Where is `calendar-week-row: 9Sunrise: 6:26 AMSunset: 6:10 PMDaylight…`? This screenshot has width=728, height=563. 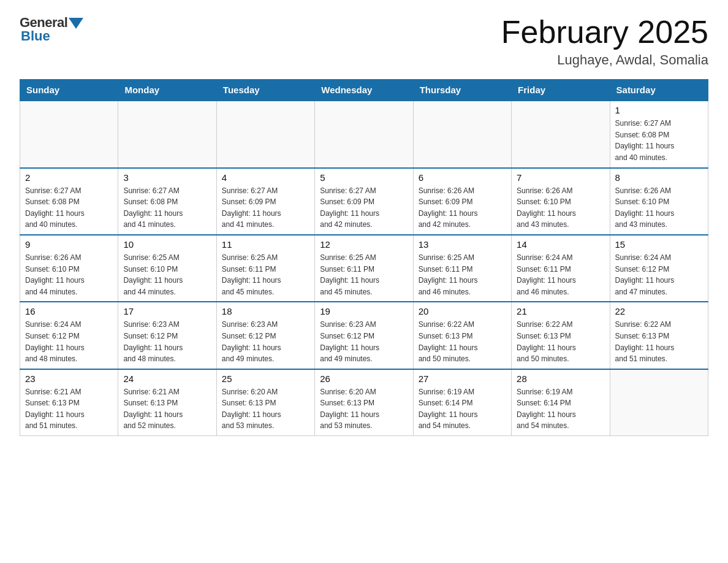
calendar-week-row: 9Sunrise: 6:26 AMSunset: 6:10 PMDaylight… is located at coordinates (364, 269).